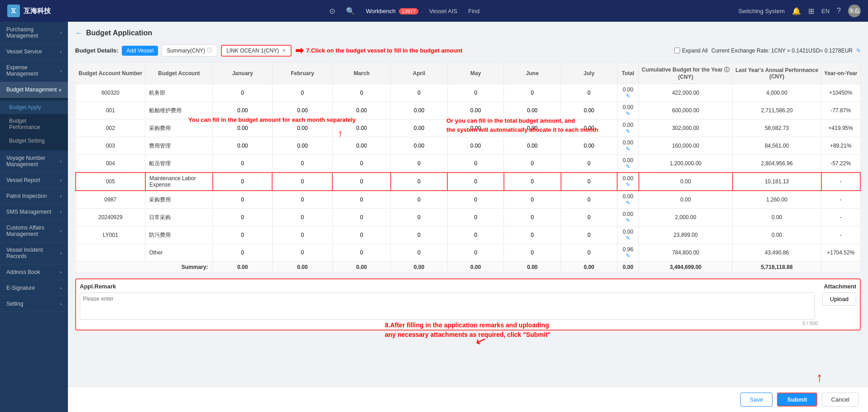  I want to click on nav-expand-icon: ⊞, so click(811, 11).